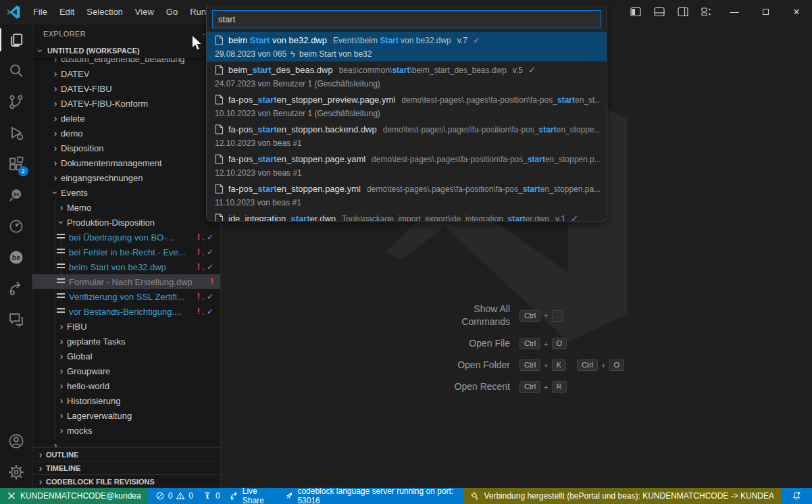 This screenshot has width=812, height=504. Describe the element at coordinates (126, 237) in the screenshot. I see `tree-item: bei Übertragung von BO-... ! , ✓` at that location.